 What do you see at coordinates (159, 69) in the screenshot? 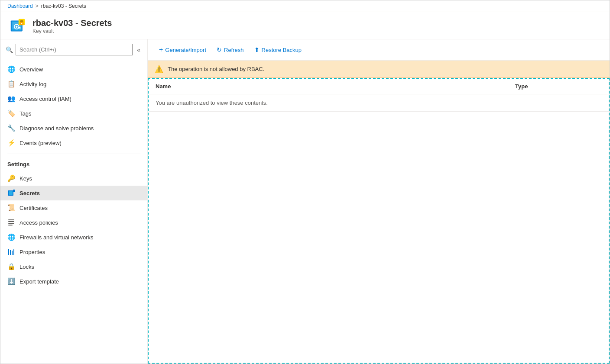
I see `warning-icon: ⚠️` at bounding box center [159, 69].